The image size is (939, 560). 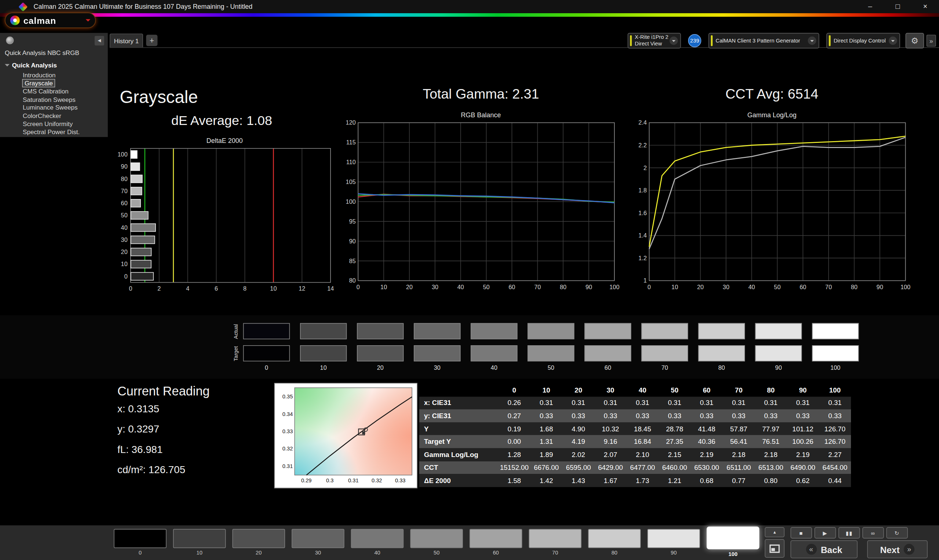 What do you see at coordinates (828, 287) in the screenshot?
I see `svg-text: 70` at bounding box center [828, 287].